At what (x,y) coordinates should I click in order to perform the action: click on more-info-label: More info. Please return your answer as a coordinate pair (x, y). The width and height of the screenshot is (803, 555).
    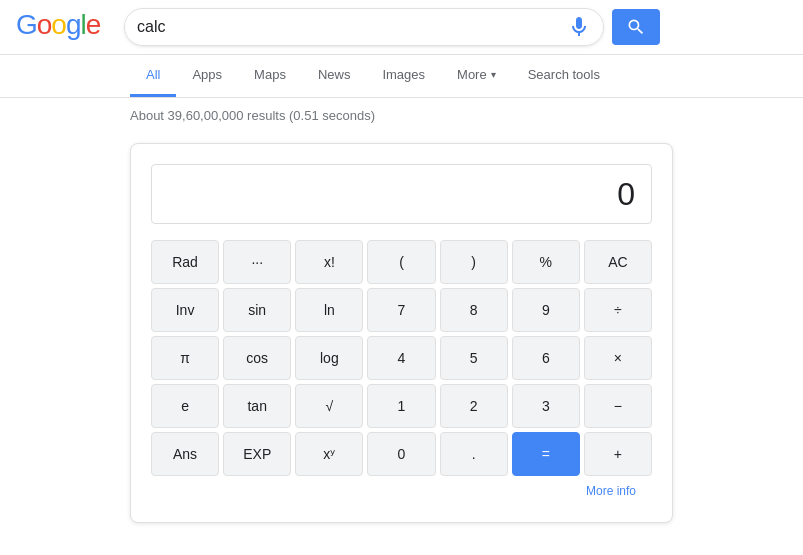
    Looking at the image, I should click on (611, 491).